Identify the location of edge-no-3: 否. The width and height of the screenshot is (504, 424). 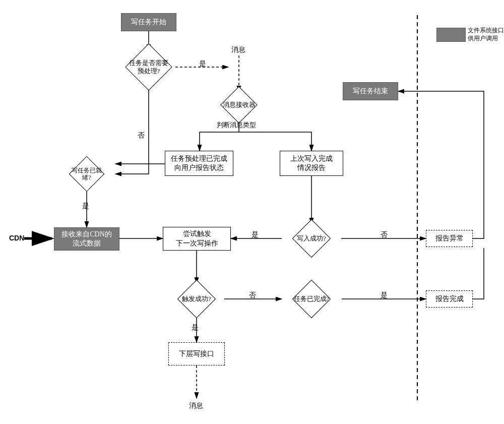
(253, 295).